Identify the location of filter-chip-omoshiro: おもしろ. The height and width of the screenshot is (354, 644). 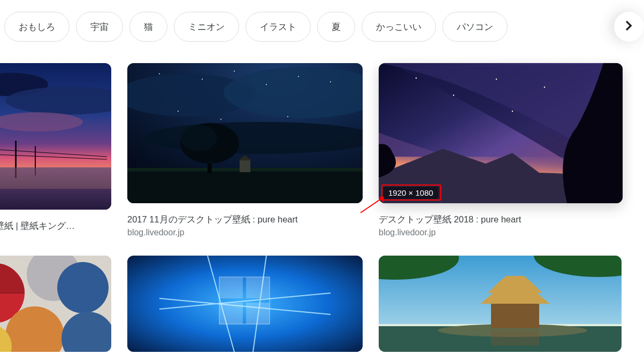
(37, 27).